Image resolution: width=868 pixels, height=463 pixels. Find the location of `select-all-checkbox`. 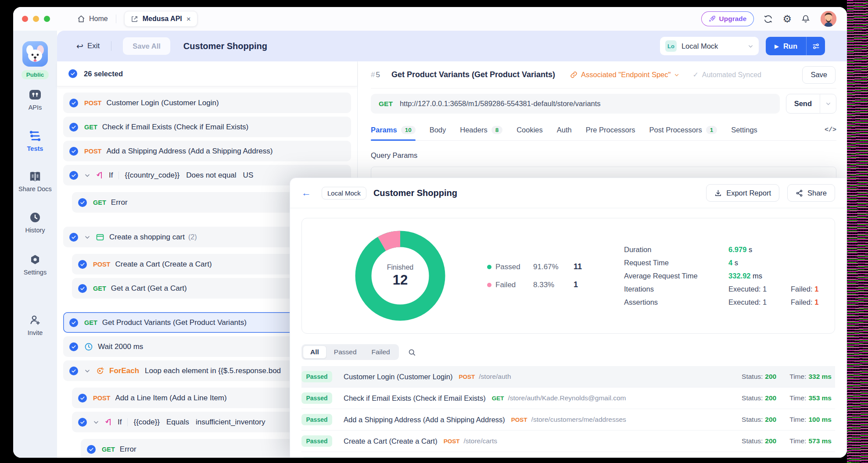

select-all-checkbox is located at coordinates (73, 74).